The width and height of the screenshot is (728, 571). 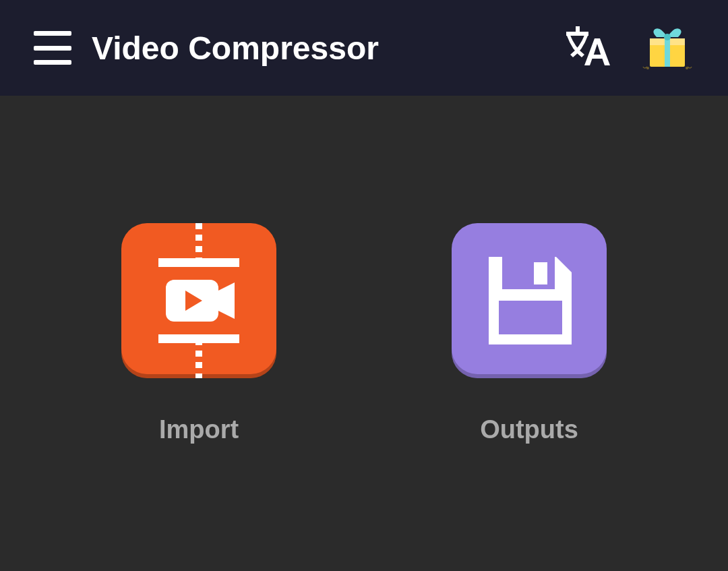 I want to click on import-label: Import, so click(x=199, y=430).